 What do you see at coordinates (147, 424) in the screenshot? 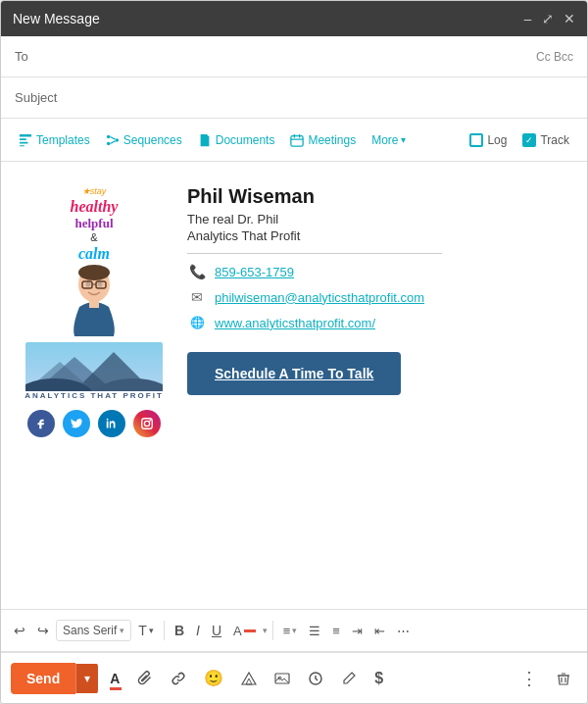
I see `instagram-logo` at bounding box center [147, 424].